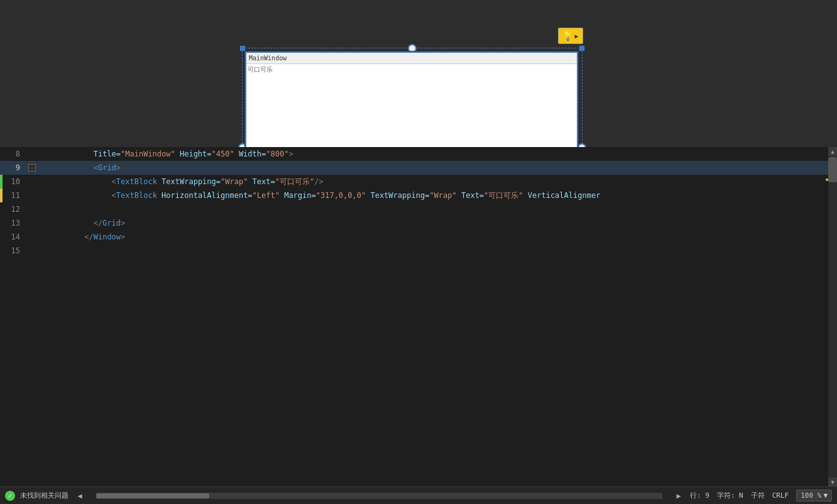 The image size is (837, 504). What do you see at coordinates (123, 237) in the screenshot?
I see `close-gt-14: >` at bounding box center [123, 237].